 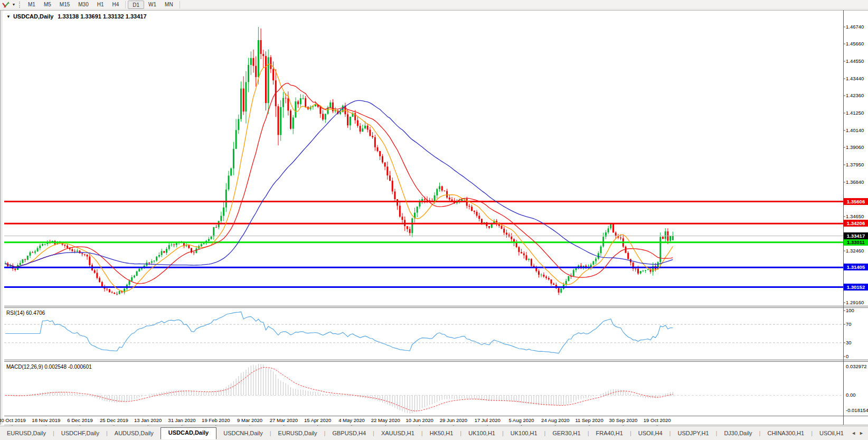 What do you see at coordinates (623, 420) in the screenshot?
I see `date-tick-label: 30 Sep 2020` at bounding box center [623, 420].